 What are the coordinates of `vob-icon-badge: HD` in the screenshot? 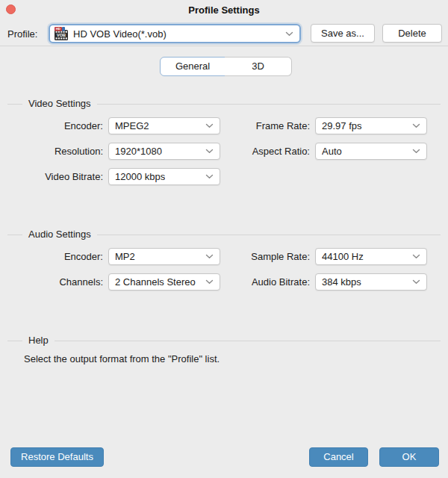 It's located at (58, 28).